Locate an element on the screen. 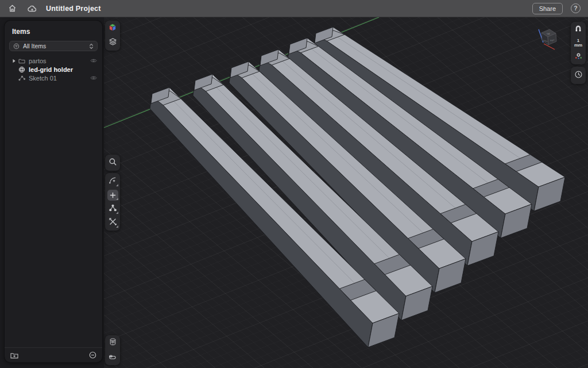 Image resolution: width=588 pixels, height=368 pixels. tree-item-label: Sketch 01 is located at coordinates (60, 78).